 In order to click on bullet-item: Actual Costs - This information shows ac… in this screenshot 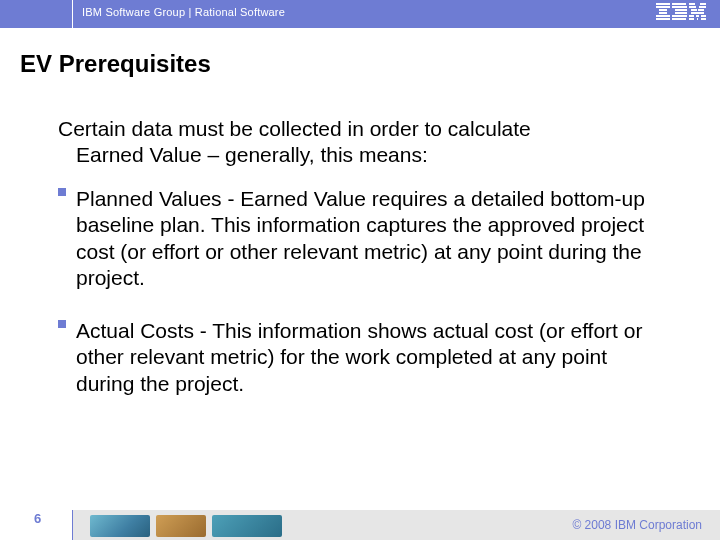, I will do `click(359, 358)`.